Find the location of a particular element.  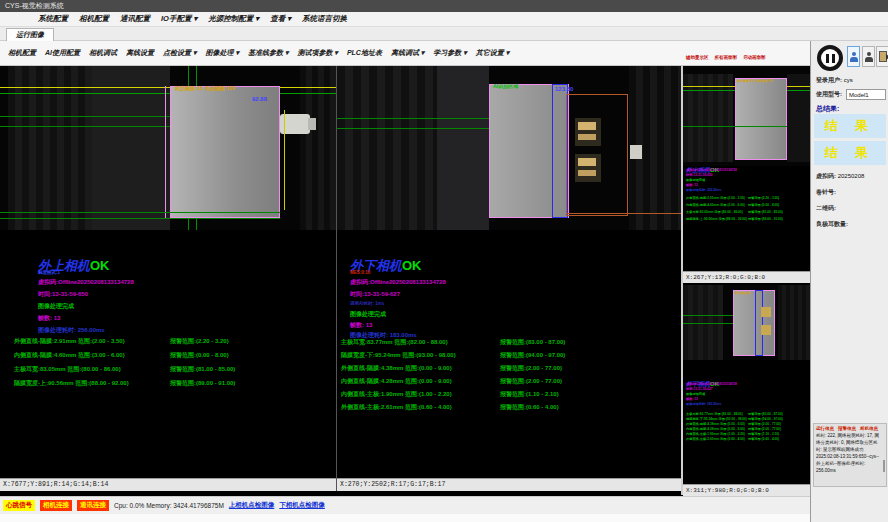

measurement-row: 内侧直线-隔膜:4.28mm 范围:(0.00 - 9.00)报警范围:(2.0… is located at coordinates (396, 382).